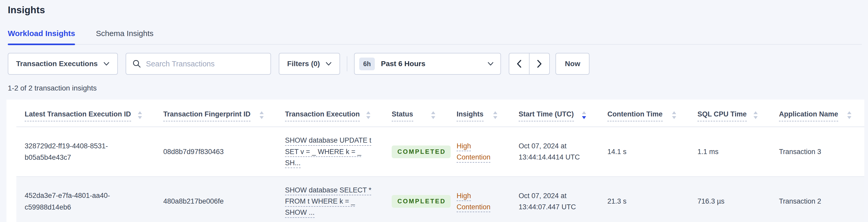 The width and height of the screenshot is (868, 222). What do you see at coordinates (539, 64) in the screenshot?
I see `chevron-right-icon` at bounding box center [539, 64].